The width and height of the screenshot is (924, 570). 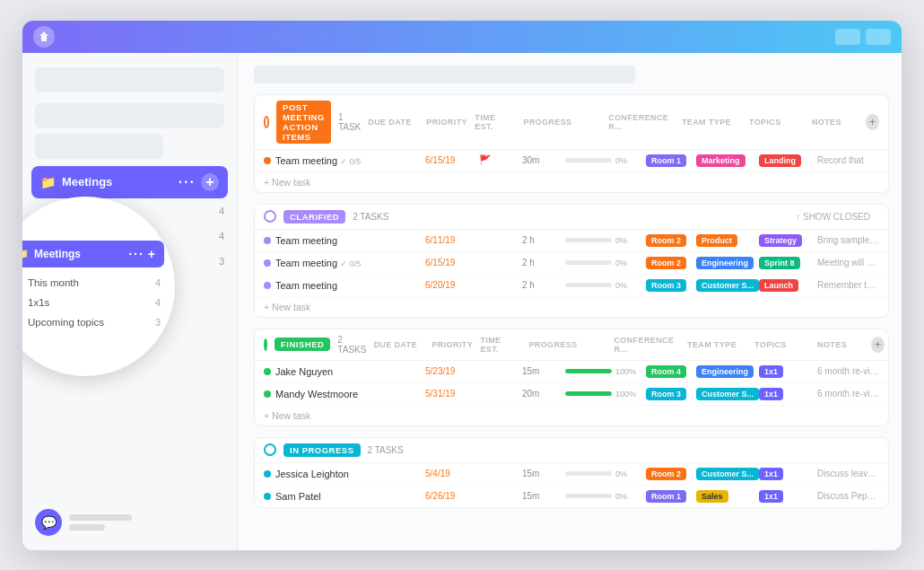 What do you see at coordinates (136, 254) in the screenshot?
I see `zoom-more-icon: ···` at bounding box center [136, 254].